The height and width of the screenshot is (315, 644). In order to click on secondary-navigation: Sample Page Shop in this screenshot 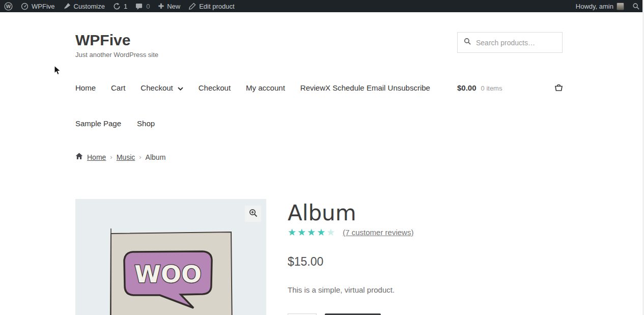, I will do `click(115, 123)`.